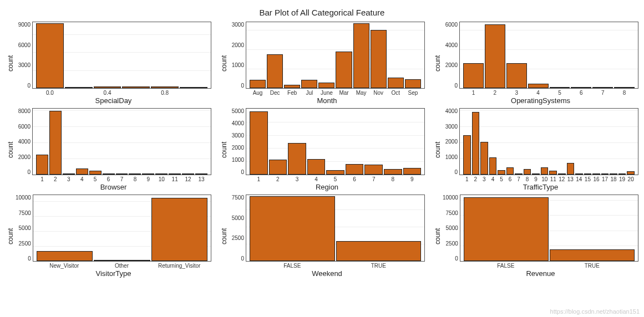 The image size is (644, 317). Describe the element at coordinates (109, 150) in the screenshot. I see `chart-browser: count0200040006000800012345678910111213B…` at that location.